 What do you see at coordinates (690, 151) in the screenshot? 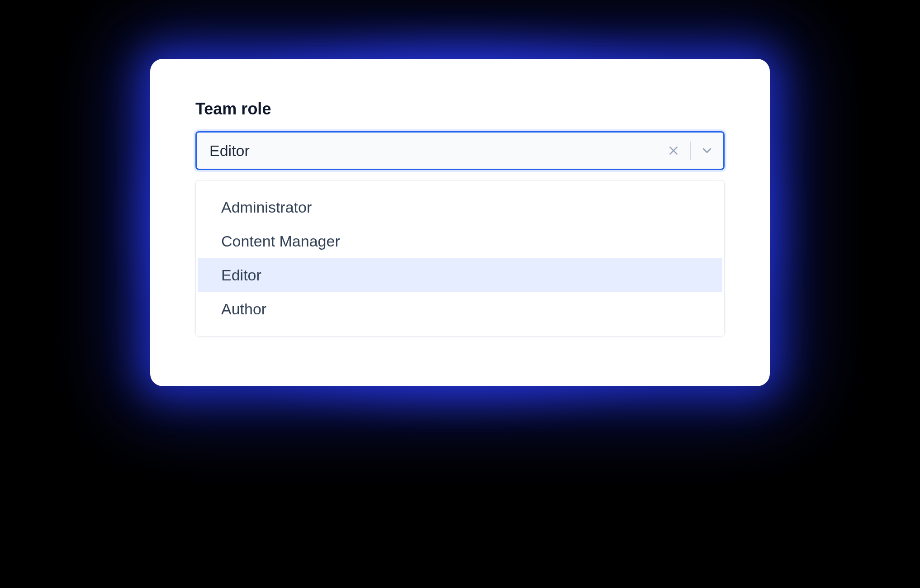
I see `indicator-separator` at bounding box center [690, 151].